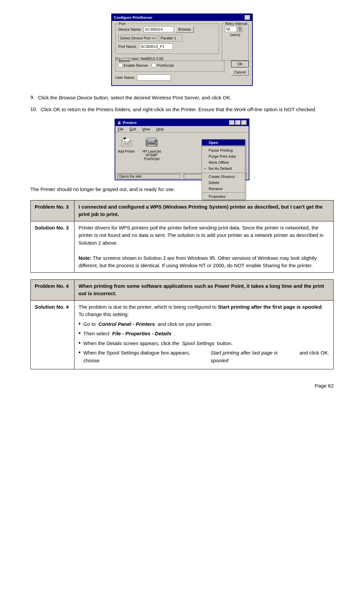 This screenshot has height=614, width=364. I want to click on banner-and-username: Banner Enable Banner PostScript, so click(170, 71).